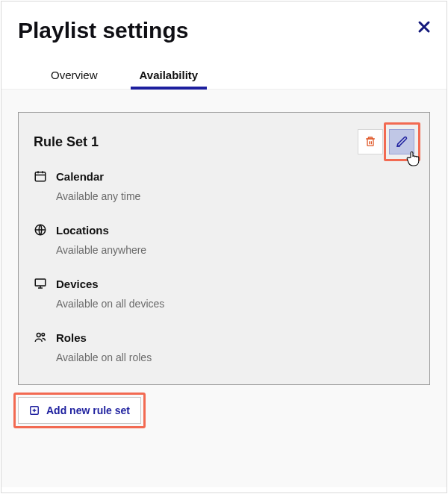 The width and height of the screenshot is (448, 494). What do you see at coordinates (235, 357) in the screenshot?
I see `section-roles-value: Available on all roles` at bounding box center [235, 357].